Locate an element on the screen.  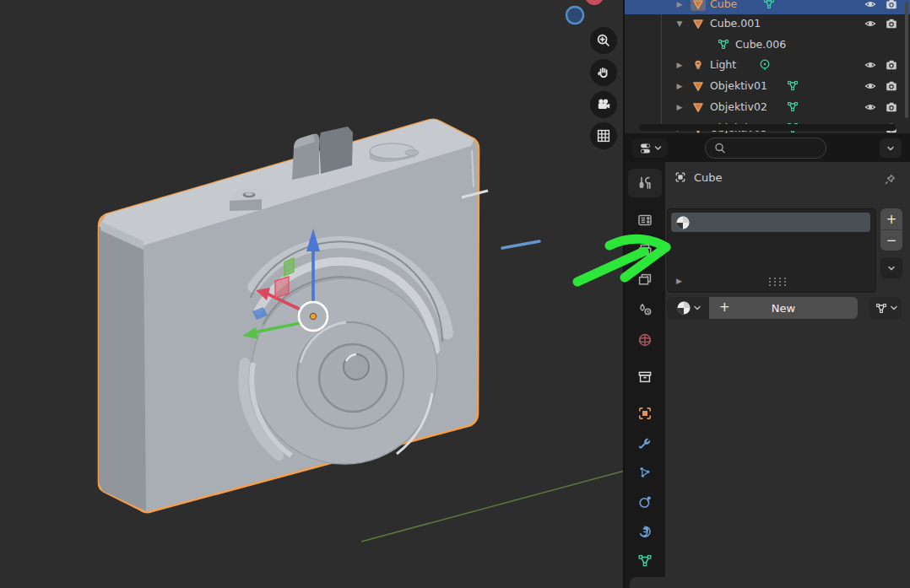
tab-material is located at coordinates (647, 582).